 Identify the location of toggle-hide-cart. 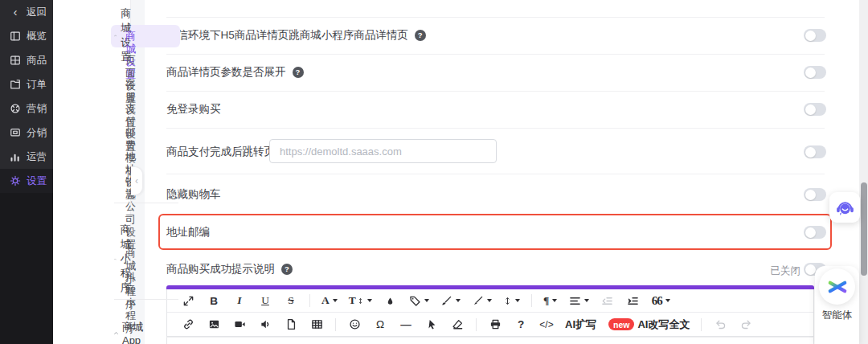
(815, 195).